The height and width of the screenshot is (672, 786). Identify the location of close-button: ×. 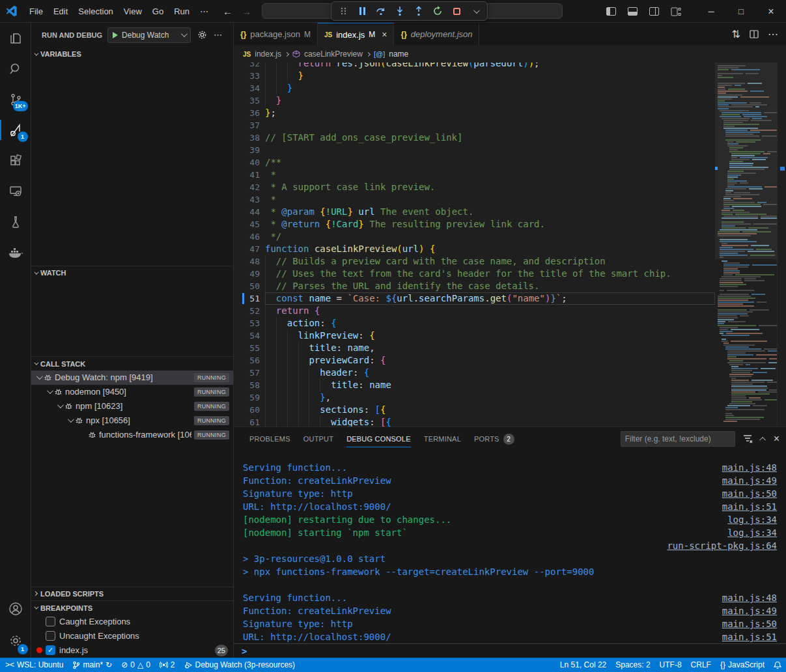
(771, 12).